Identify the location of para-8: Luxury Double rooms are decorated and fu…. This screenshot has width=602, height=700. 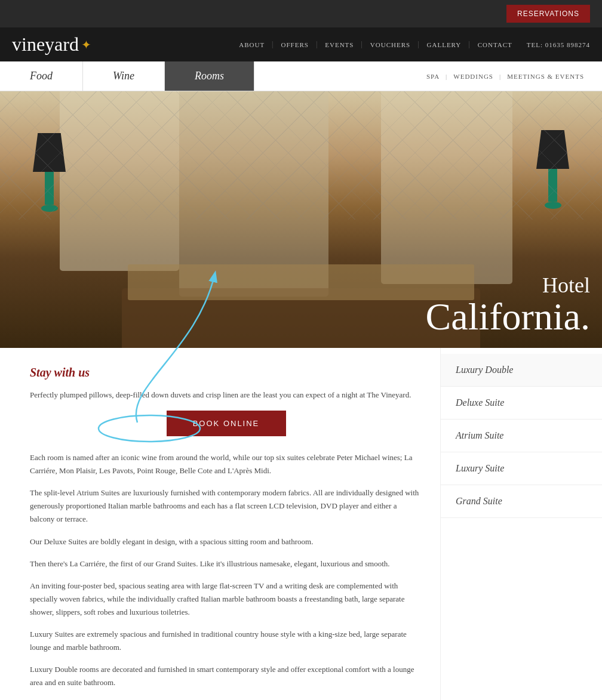
(226, 676).